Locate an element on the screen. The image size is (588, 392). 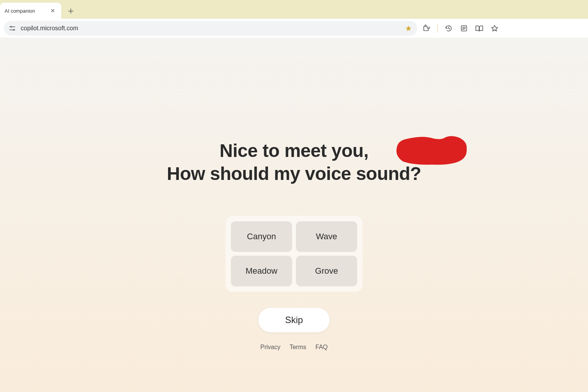
voice-option-wave: Wave is located at coordinates (327, 237).